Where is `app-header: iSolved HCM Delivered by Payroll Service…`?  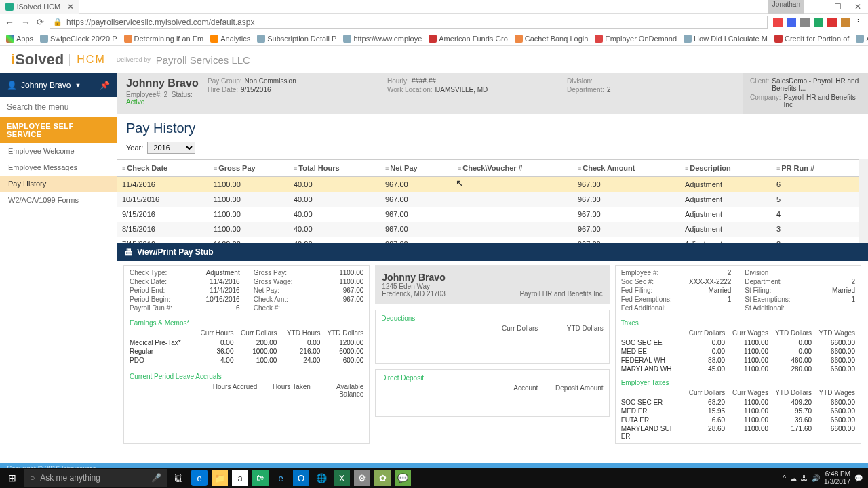
app-header: iSolved HCM Delivered by Payroll Service… is located at coordinates (434, 60).